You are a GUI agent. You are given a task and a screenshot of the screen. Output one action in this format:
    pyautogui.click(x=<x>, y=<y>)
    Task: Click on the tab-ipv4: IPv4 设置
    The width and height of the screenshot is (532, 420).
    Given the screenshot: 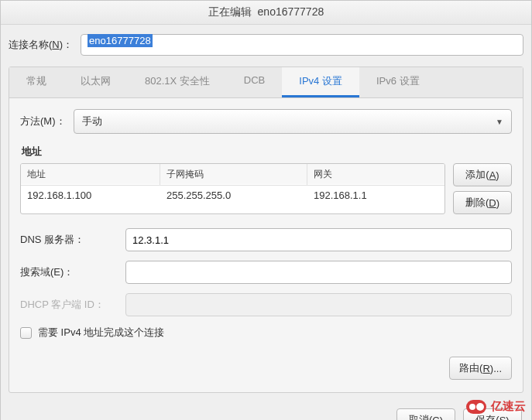 What is the action you would take?
    pyautogui.click(x=321, y=82)
    